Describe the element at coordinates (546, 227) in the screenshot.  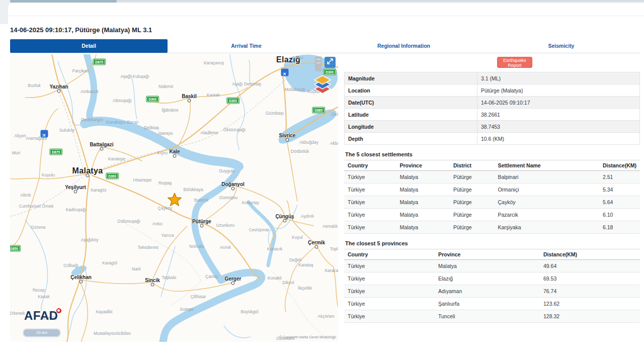
I see `cell: Karşiyaka` at that location.